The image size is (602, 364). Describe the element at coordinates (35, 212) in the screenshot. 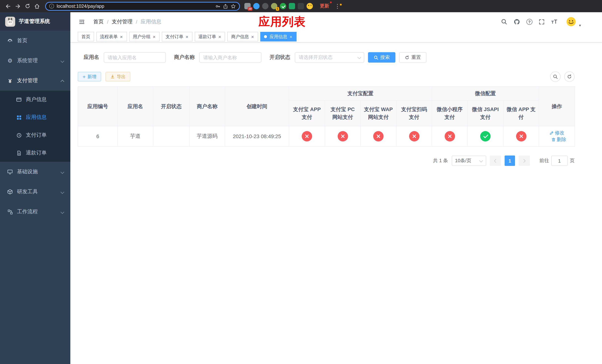

I see `sidebar-item-workflow: 工作流程` at that location.